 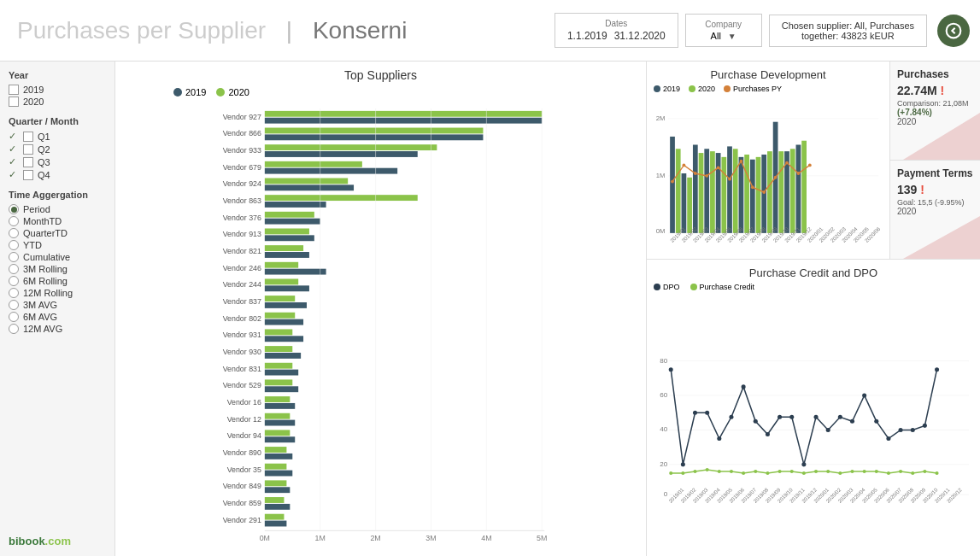 I want to click on svg-text: Vendor 35, so click(x=244, y=470).